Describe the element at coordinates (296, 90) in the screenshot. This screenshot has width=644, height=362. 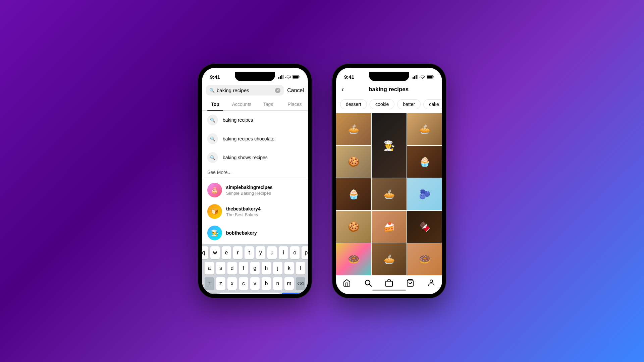
I see `cancel-button: Cancel` at that location.